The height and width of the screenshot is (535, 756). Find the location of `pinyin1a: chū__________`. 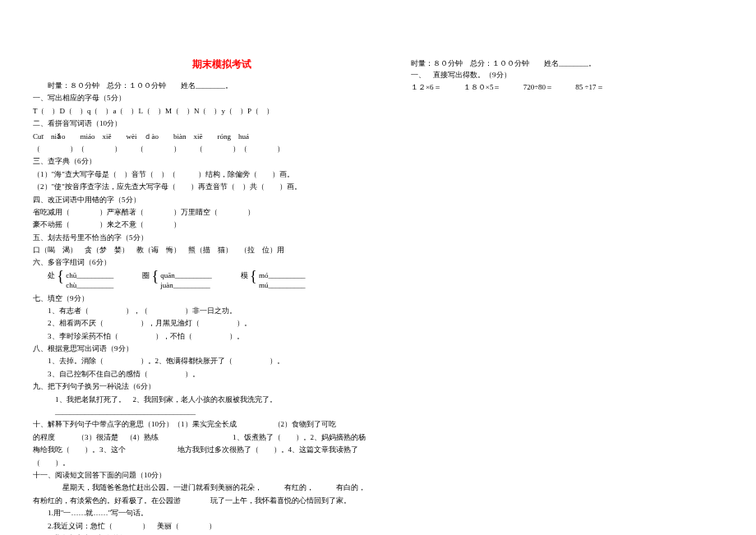

pinyin1a: chū__________ is located at coordinates (90, 276).